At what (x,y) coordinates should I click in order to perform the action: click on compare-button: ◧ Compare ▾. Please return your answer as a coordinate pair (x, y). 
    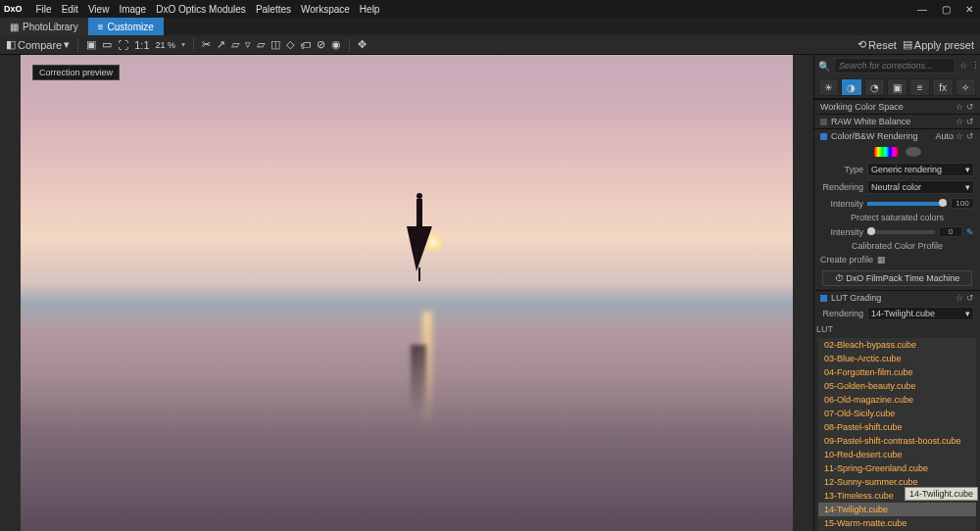
    Looking at the image, I should click on (37, 45).